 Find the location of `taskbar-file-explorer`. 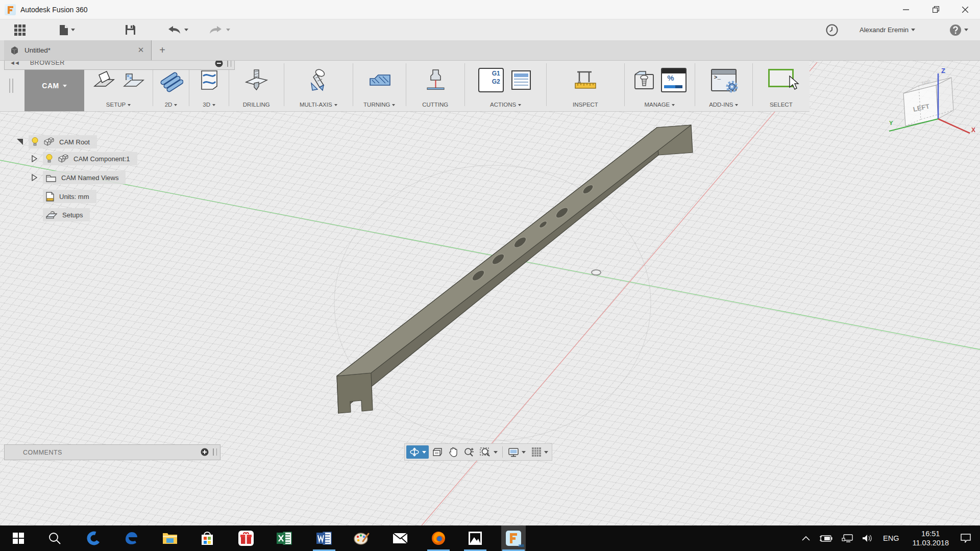

taskbar-file-explorer is located at coordinates (170, 538).